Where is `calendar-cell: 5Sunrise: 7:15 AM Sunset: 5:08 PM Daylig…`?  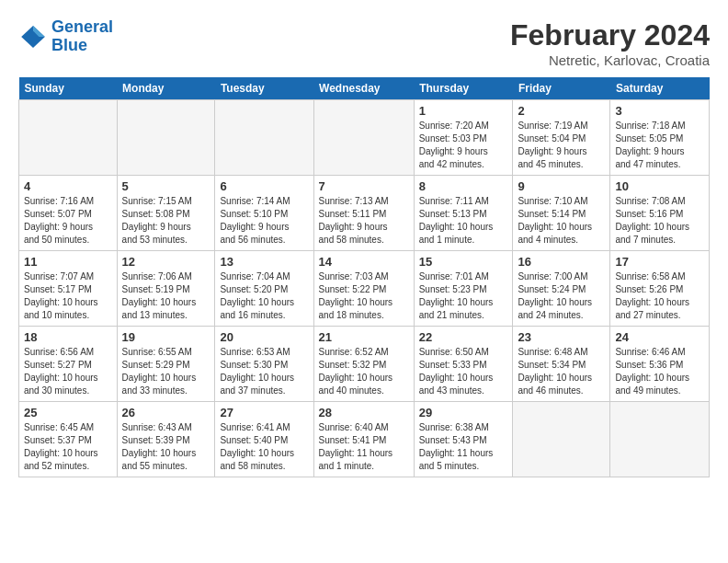 calendar-cell: 5Sunrise: 7:15 AM Sunset: 5:08 PM Daylig… is located at coordinates (165, 213).